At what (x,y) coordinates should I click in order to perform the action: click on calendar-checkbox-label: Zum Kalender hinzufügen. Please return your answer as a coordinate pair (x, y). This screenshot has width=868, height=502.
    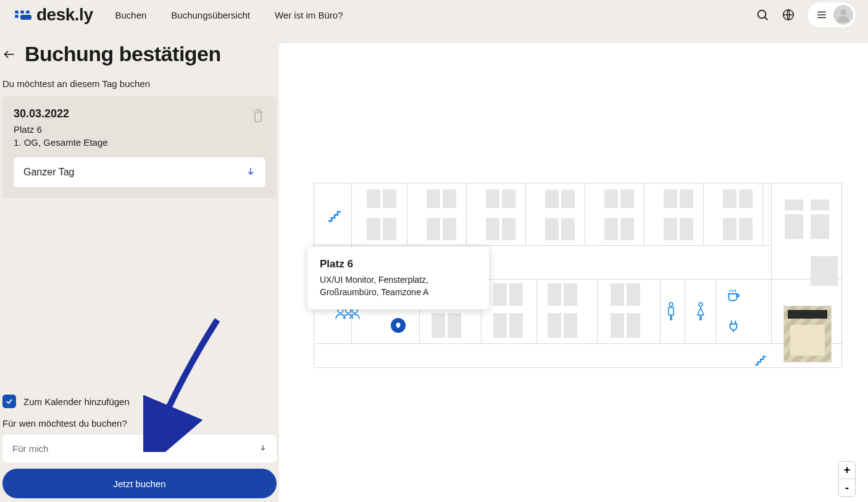
    Looking at the image, I should click on (77, 401).